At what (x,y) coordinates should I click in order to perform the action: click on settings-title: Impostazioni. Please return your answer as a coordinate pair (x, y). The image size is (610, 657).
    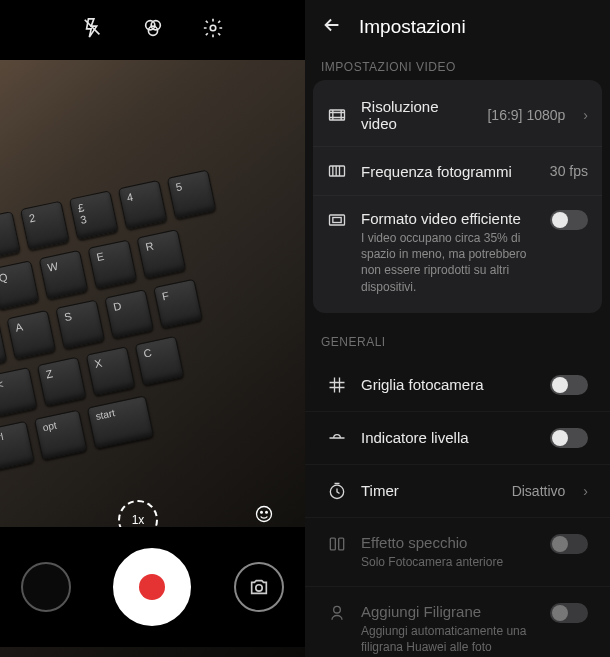
    Looking at the image, I should click on (412, 27).